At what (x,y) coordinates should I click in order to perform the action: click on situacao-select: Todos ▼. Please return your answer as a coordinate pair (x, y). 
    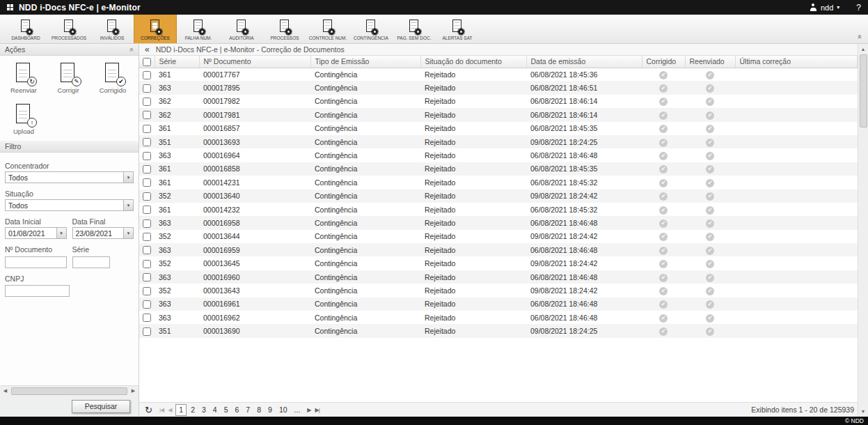
    Looking at the image, I should click on (70, 205).